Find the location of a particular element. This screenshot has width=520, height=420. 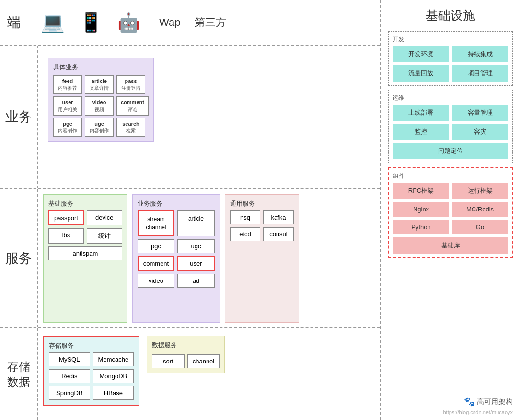

business-service-title: 业务服务 is located at coordinates (176, 204).